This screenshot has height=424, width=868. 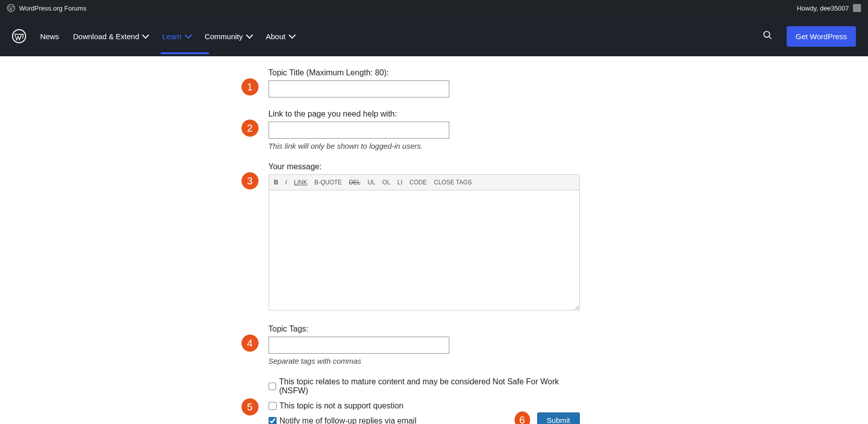 What do you see at coordinates (250, 128) in the screenshot?
I see `step-badge-2: 2` at bounding box center [250, 128].